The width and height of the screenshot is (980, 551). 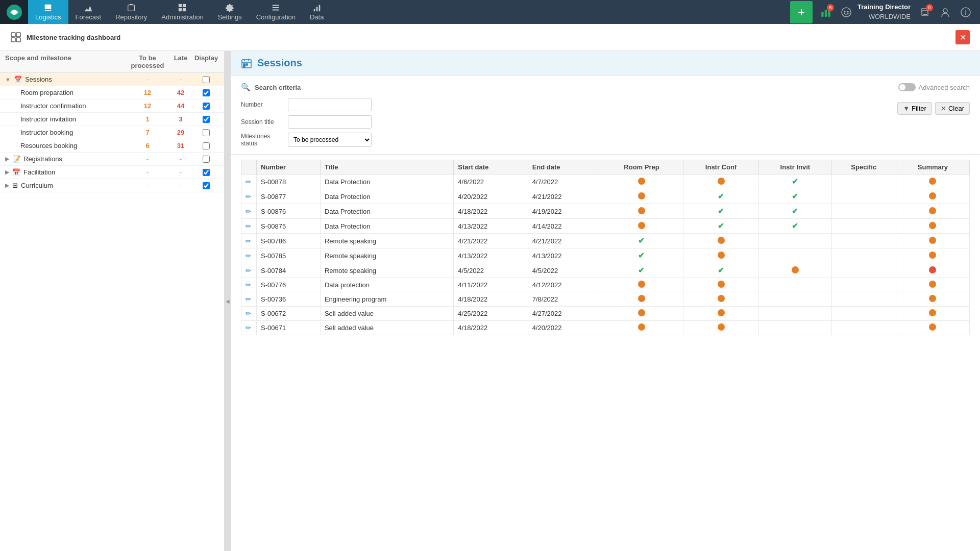 I want to click on advanced-search-toggle: Advanced search, so click(x=934, y=87).